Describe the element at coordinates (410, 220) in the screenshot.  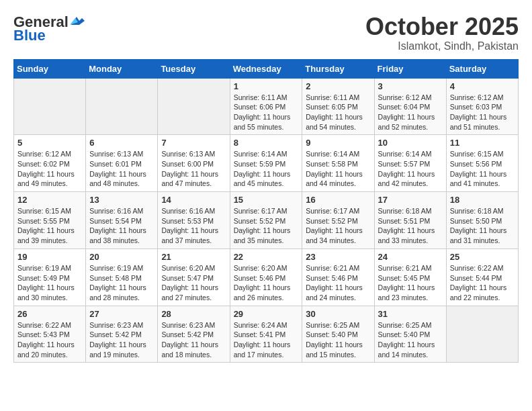
I see `calendar-cell: 17Sunrise: 6:18 AMSunset: 5:51 PMDayligh…` at that location.